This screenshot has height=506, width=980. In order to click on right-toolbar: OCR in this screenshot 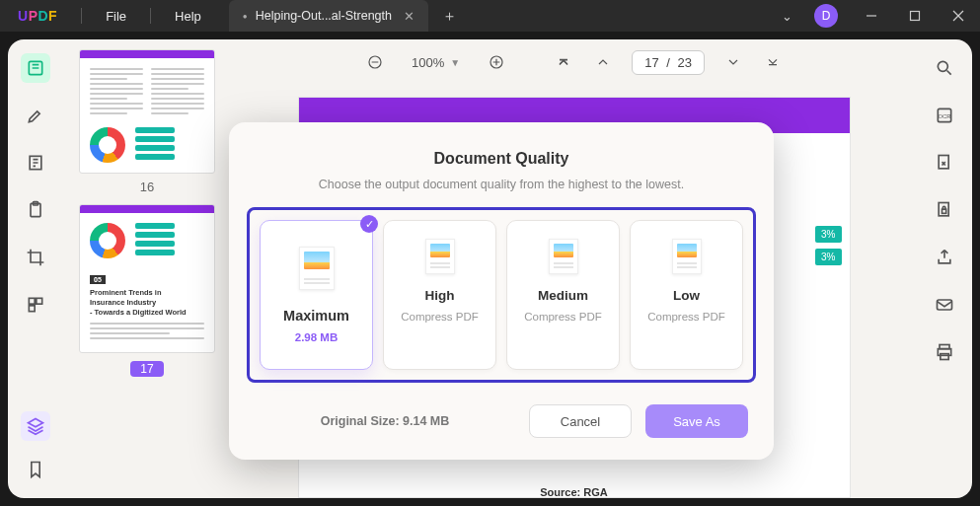, I will do `click(944, 268)`.